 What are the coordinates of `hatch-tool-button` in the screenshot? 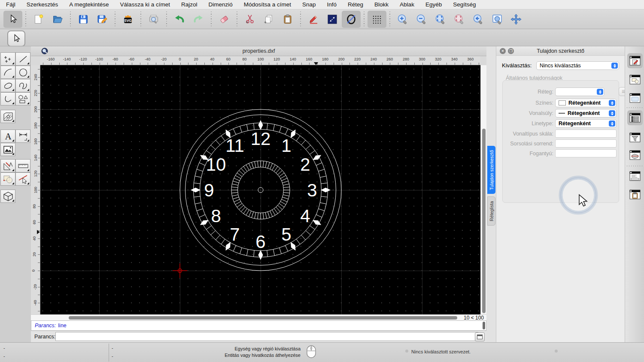 It's located at (8, 117).